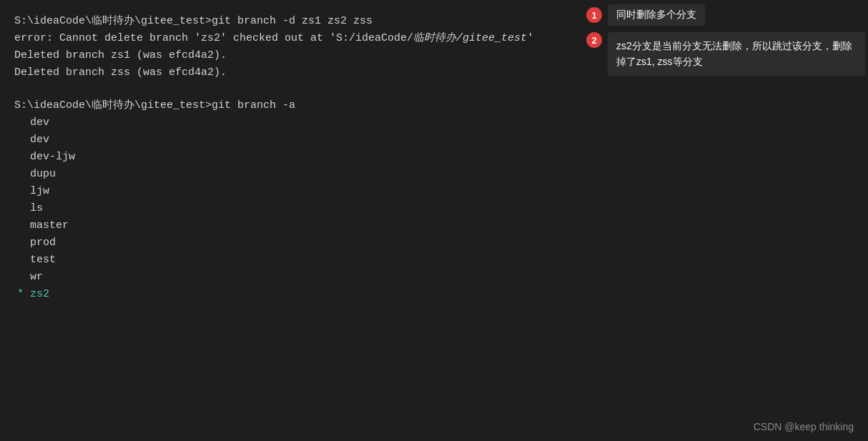 This screenshot has width=868, height=441. Describe the element at coordinates (434, 294) in the screenshot. I see `branch-active-zs2: * zs2` at that location.